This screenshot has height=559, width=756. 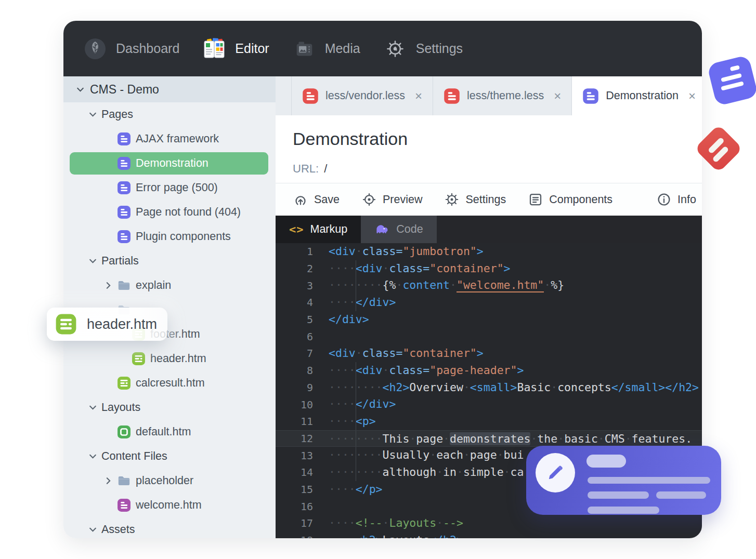 What do you see at coordinates (170, 237) in the screenshot?
I see `tree-item-plugin-components: Plugin components` at bounding box center [170, 237].